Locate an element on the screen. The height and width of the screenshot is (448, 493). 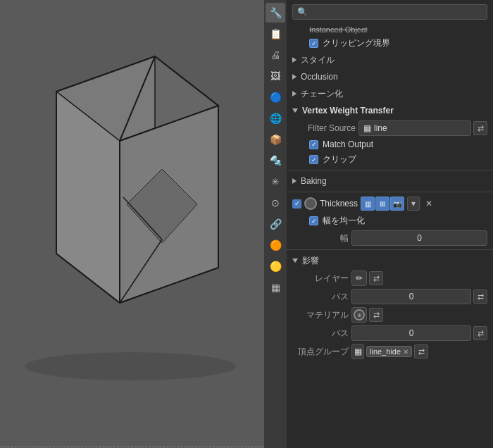
clipping-checkbox is located at coordinates (314, 44).